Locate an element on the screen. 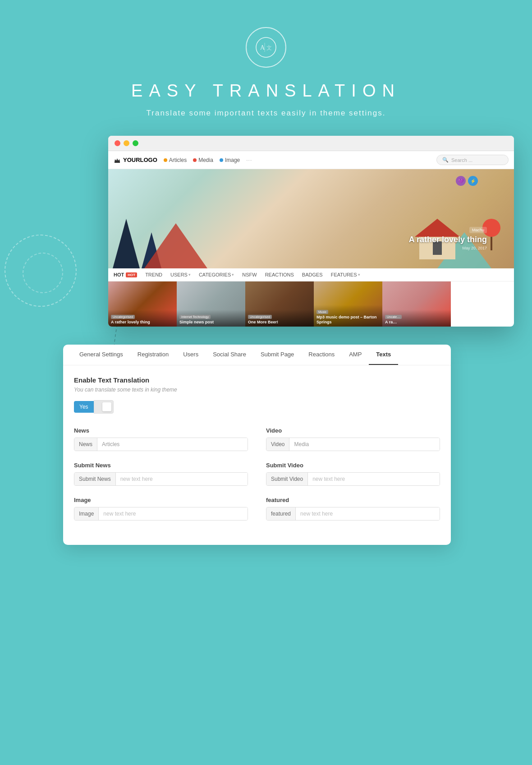 This screenshot has width=532, height=765. badge-heart: 💜 is located at coordinates (461, 181).